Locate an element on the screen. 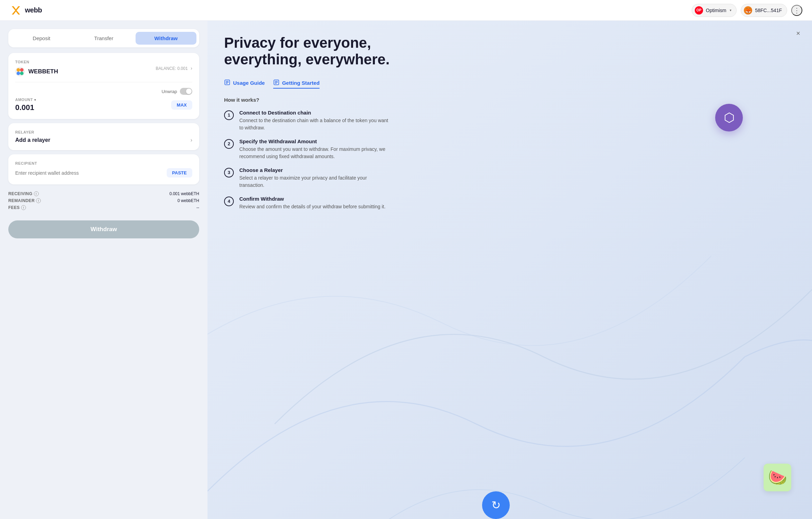  fees-row: FEES i -- is located at coordinates (104, 208).